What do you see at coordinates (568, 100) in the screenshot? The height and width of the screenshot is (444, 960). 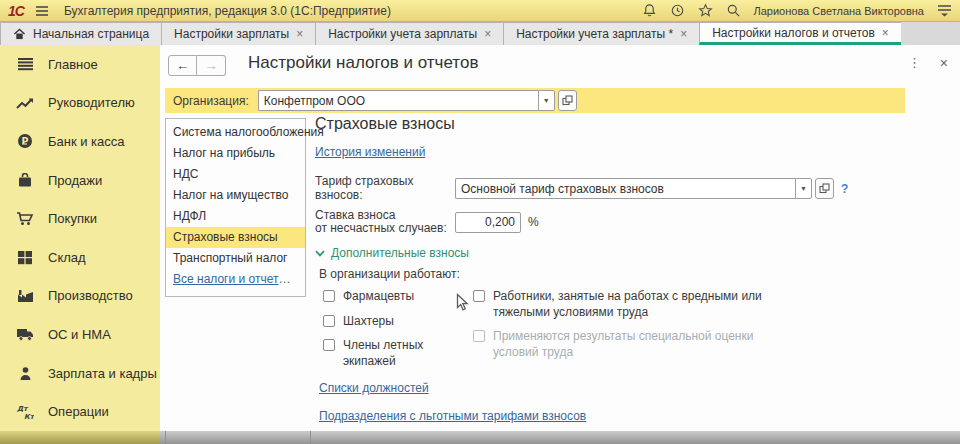 I see `organization-open-button` at bounding box center [568, 100].